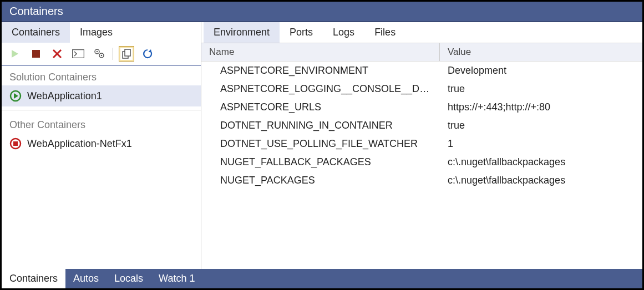  What do you see at coordinates (16, 144) in the screenshot?
I see `status-stopped-icon` at bounding box center [16, 144].